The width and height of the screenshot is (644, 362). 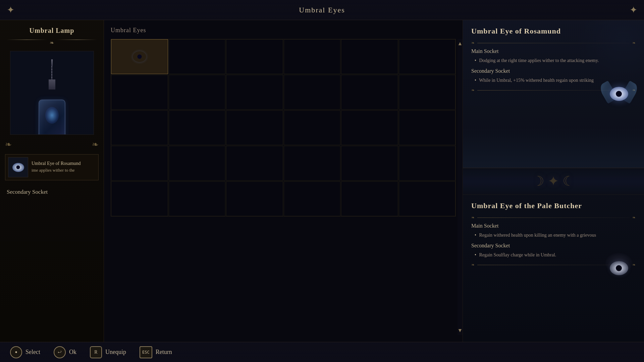 What do you see at coordinates (553, 43) in the screenshot?
I see `item1-dec-sep1: ❧ ❧` at bounding box center [553, 43].